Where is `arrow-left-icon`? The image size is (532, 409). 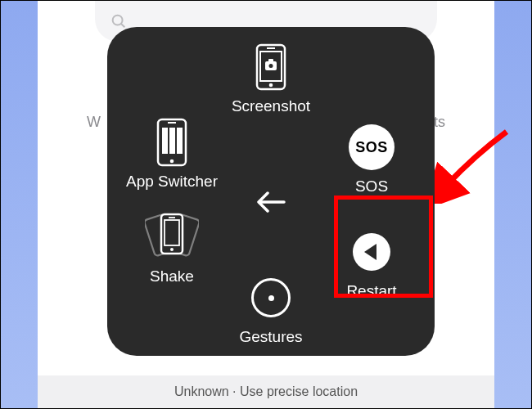
arrow-left-icon is located at coordinates (271, 202).